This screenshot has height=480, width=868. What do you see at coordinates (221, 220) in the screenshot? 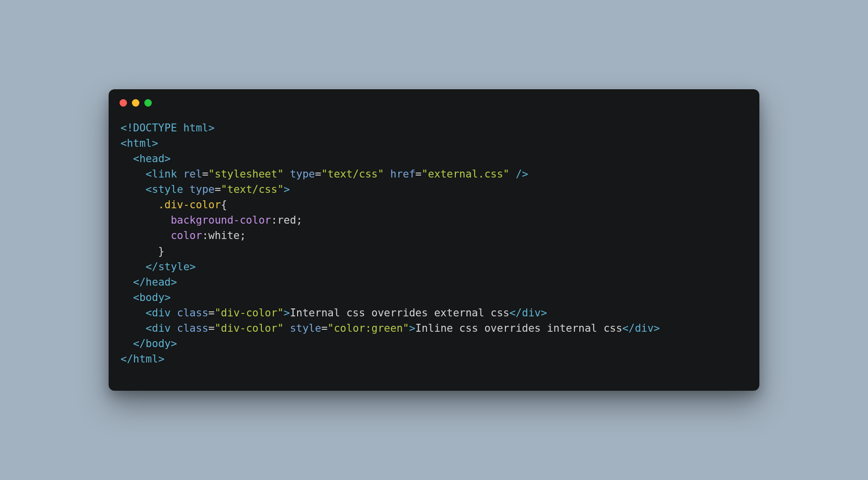
I see `code-token: background-color` at bounding box center [221, 220].